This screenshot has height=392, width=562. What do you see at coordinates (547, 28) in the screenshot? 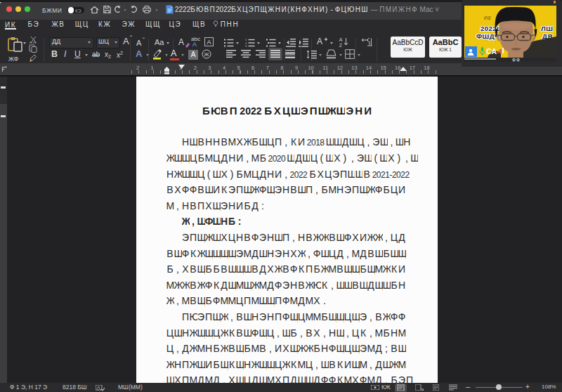
I see `svg-text: ЛШ` at bounding box center [547, 28].